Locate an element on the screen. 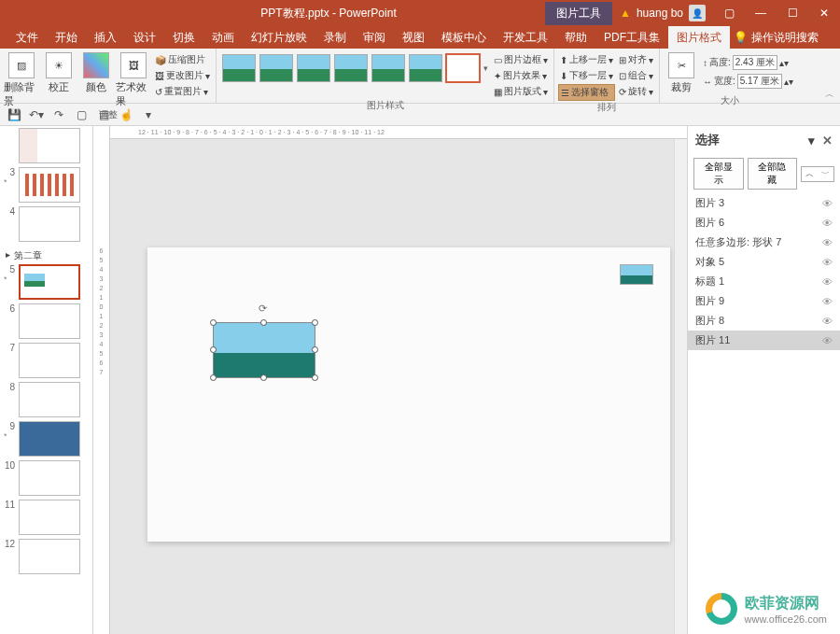 The height and width of the screenshot is (634, 840). picture-layout: ▦ 图片版式 ▾ is located at coordinates (521, 92).